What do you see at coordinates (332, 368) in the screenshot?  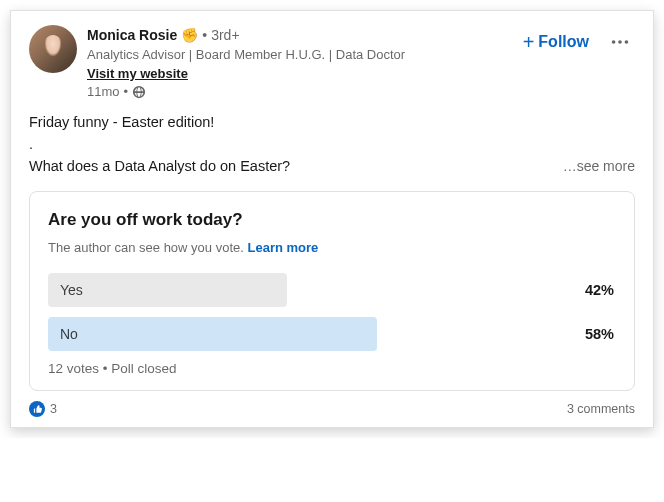 I see `poll-footer: 12 votes • Poll closed` at bounding box center [332, 368].